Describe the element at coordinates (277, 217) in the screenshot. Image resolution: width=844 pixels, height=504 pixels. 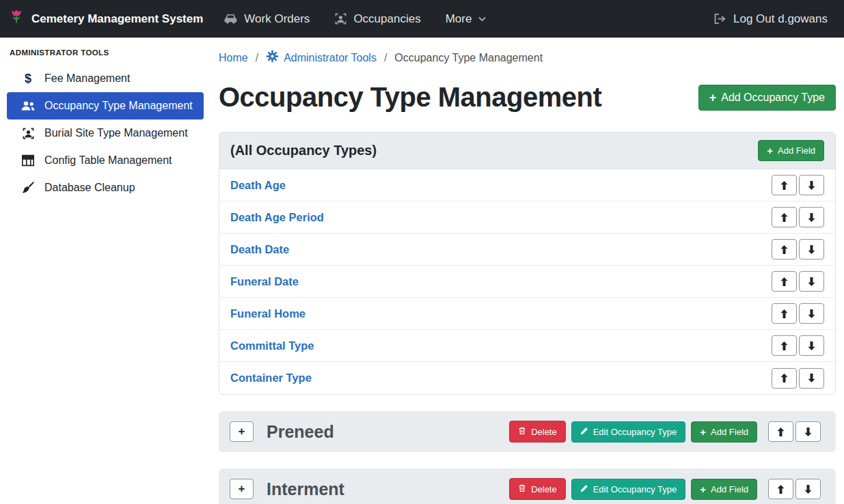
I see `field-link-death-age-period: Death Age Period` at that location.